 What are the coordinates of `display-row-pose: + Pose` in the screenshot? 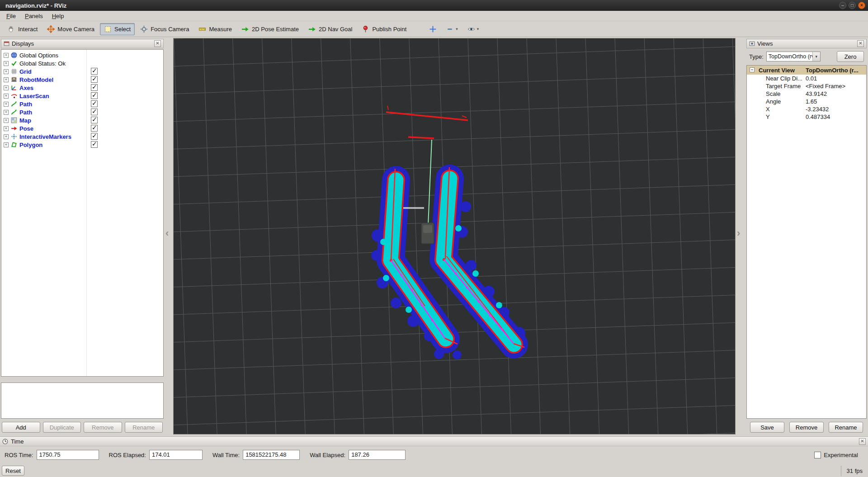 It's located at (82, 128).